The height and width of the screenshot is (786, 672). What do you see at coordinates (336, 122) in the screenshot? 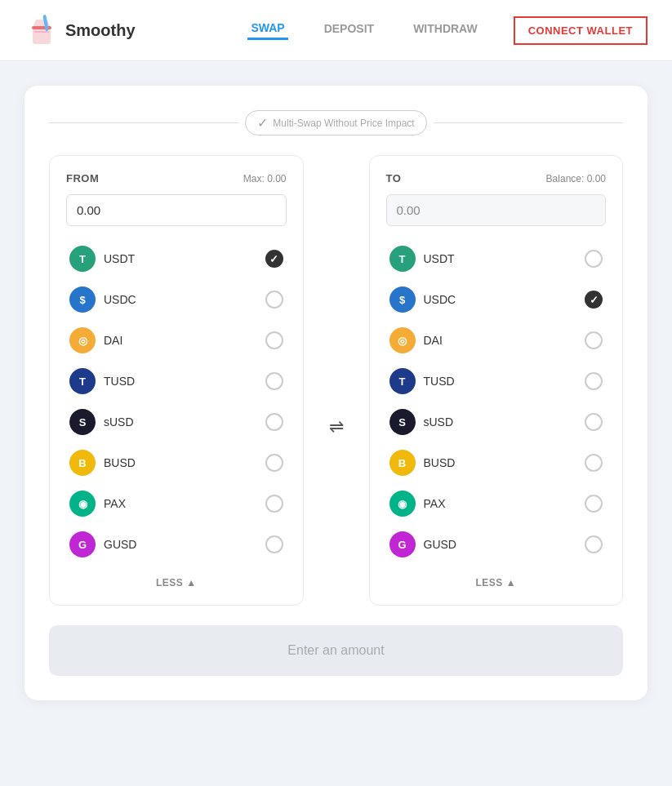
I see `multi-swap-banner: ✓ Multi-Swap Without Price Impact` at bounding box center [336, 122].